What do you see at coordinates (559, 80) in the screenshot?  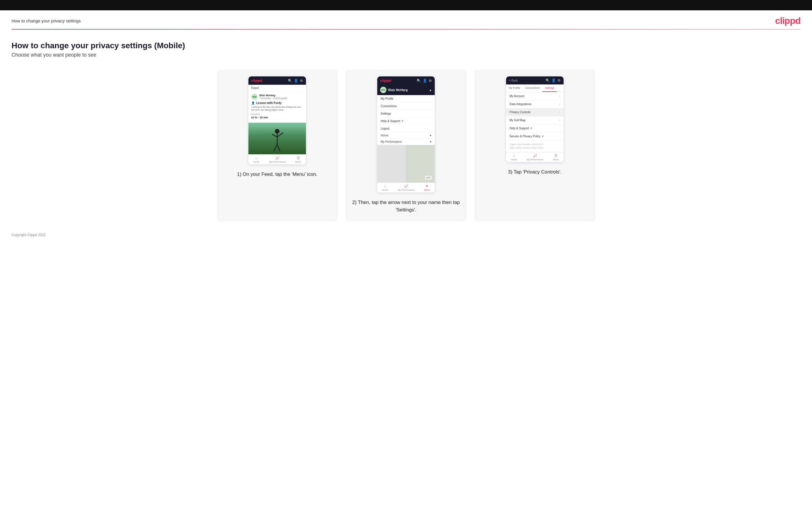 I see `settings-icon-3: ⚙` at bounding box center [559, 80].